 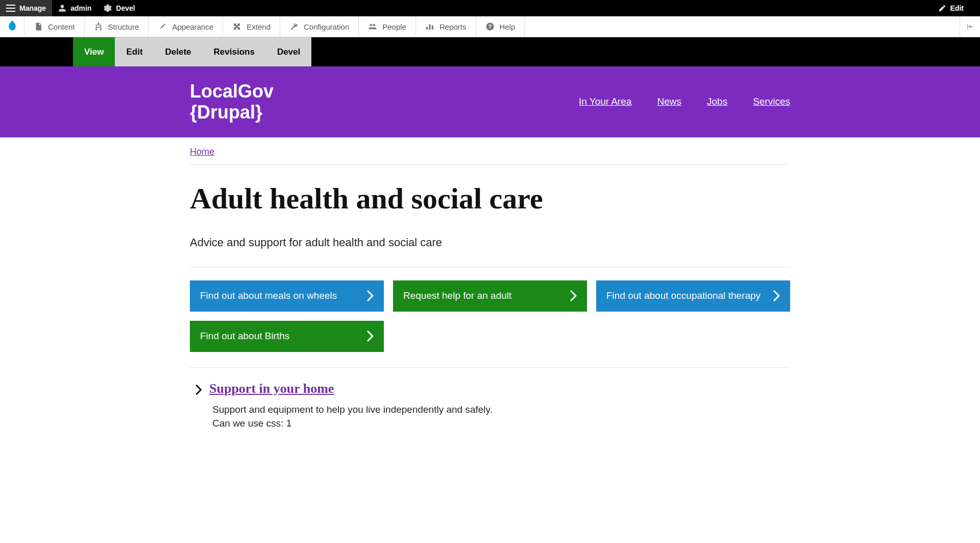 I want to click on breadcrumb-home: Home, so click(x=202, y=152).